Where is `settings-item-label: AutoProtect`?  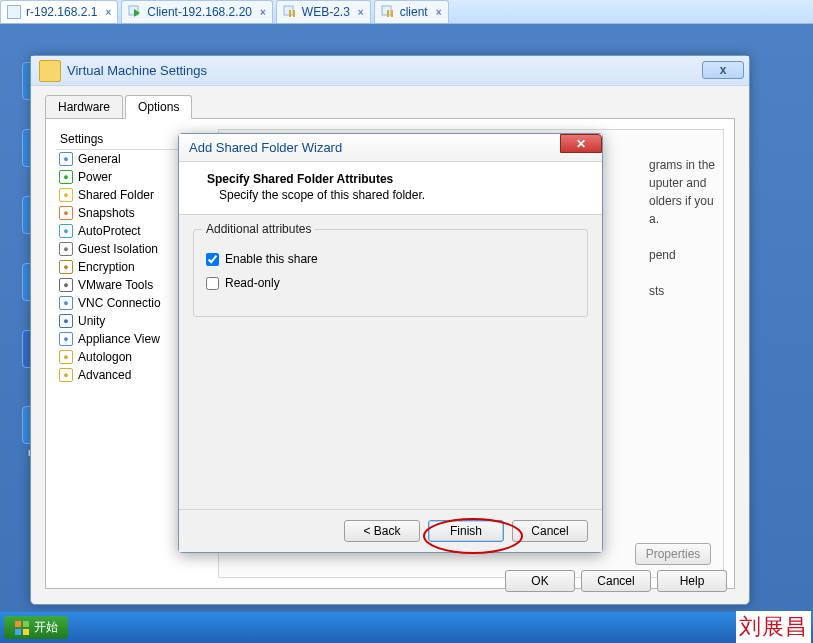 settings-item-label: AutoProtect is located at coordinates (110, 231).